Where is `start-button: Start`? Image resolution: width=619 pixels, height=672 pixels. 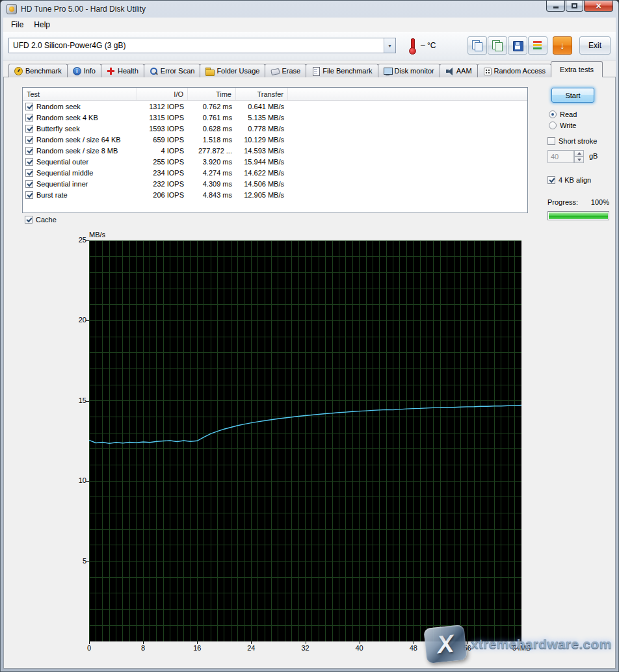
start-button: Start is located at coordinates (573, 95).